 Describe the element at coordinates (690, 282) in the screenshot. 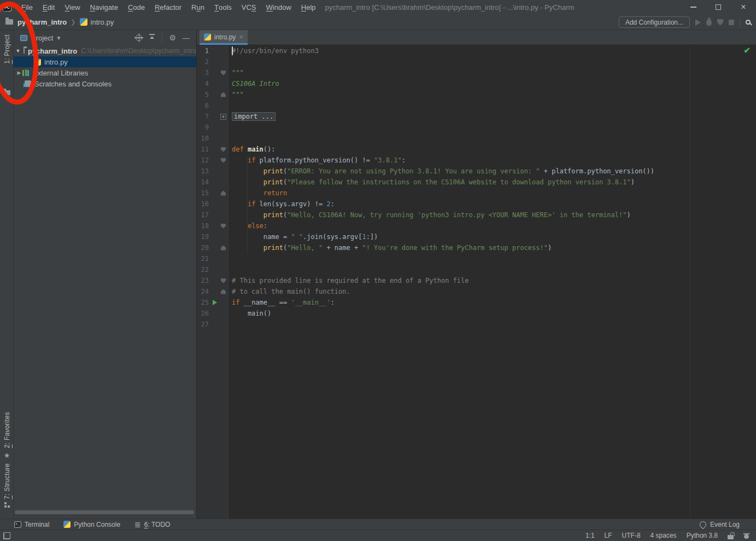

I see `right-margin-guide` at that location.